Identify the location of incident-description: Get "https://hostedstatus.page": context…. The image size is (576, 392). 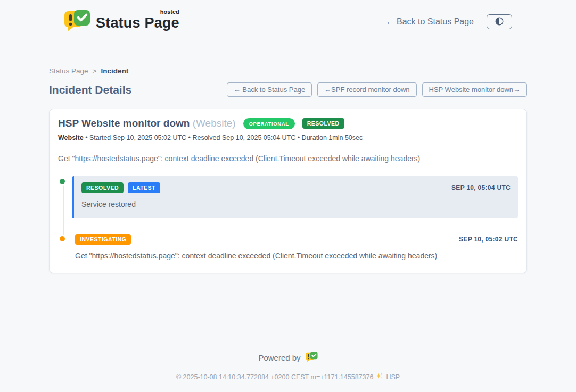
(288, 159).